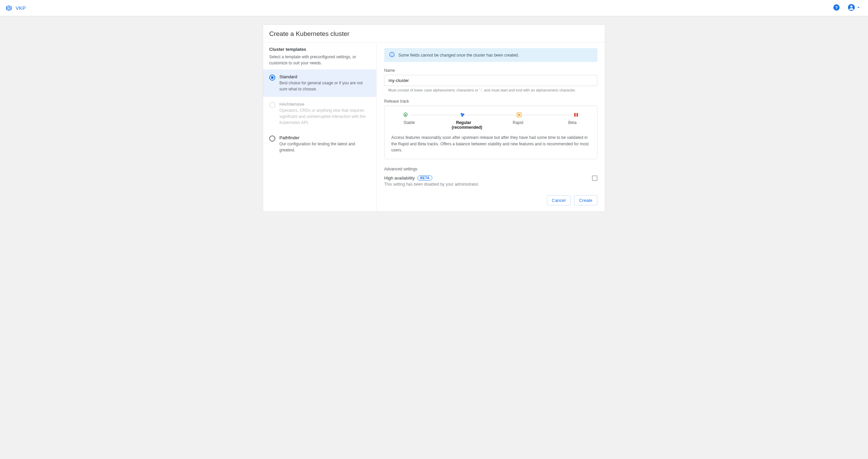 The height and width of the screenshot is (459, 868). What do you see at coordinates (320, 83) in the screenshot?
I see `template-standard: Standard Best choice for general usage o…` at bounding box center [320, 83].